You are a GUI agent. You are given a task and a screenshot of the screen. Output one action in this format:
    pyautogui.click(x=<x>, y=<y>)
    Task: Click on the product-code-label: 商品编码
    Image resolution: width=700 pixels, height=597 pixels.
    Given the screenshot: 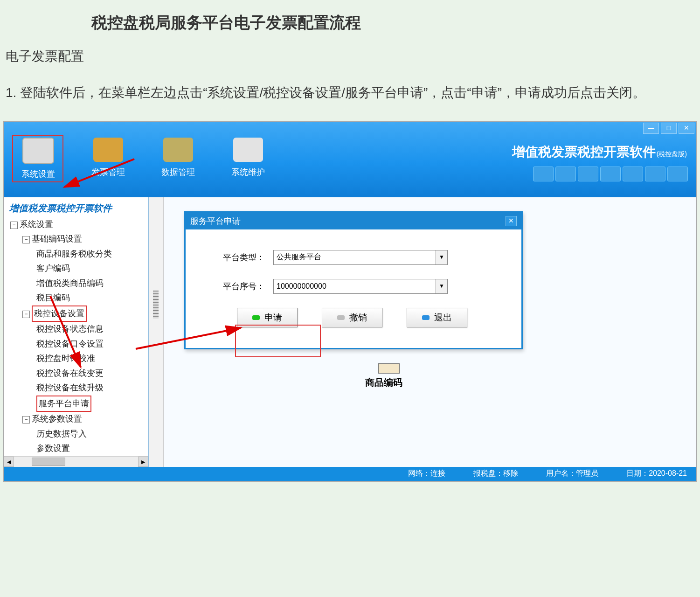 What is the action you would take?
    pyautogui.click(x=384, y=382)
    